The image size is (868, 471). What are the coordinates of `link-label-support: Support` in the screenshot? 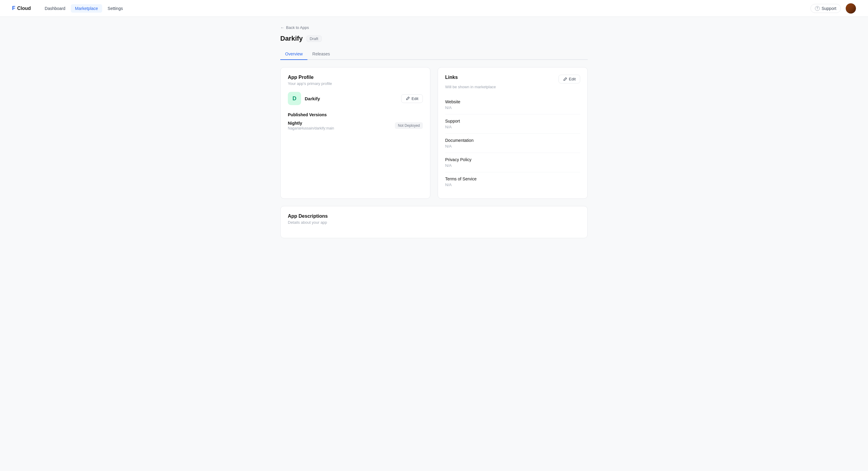 It's located at (513, 121).